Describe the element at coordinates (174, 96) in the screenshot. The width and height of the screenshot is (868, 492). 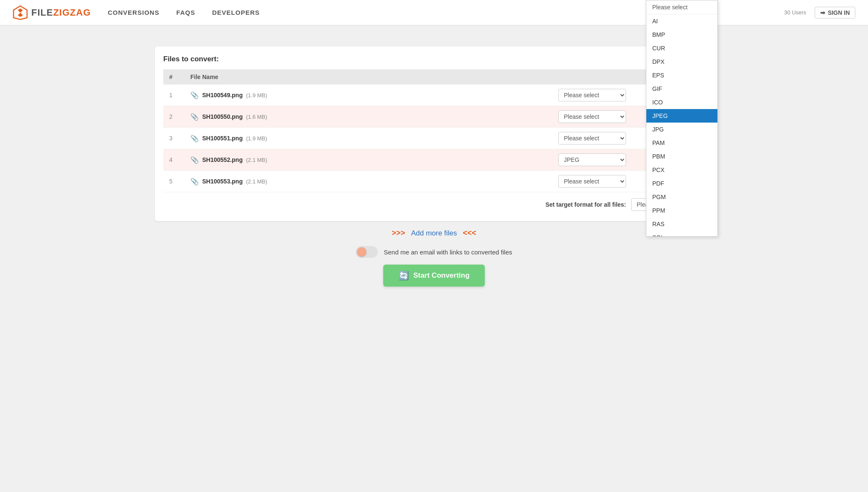
I see `row-number: 1` at that location.